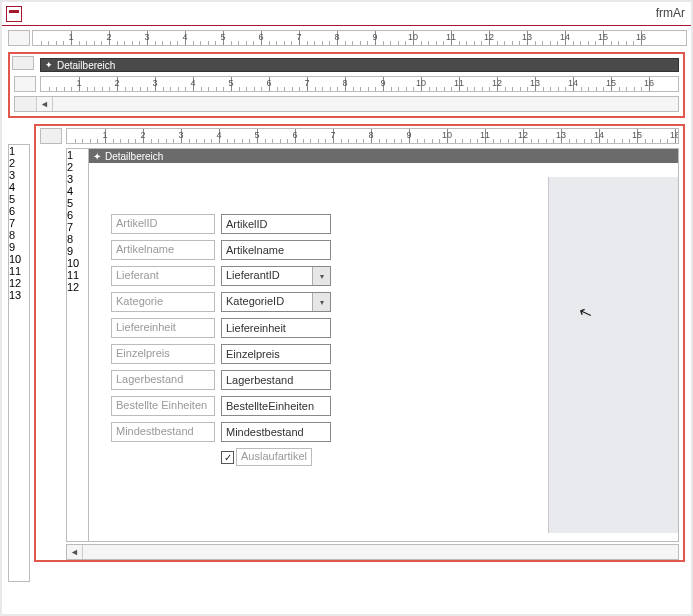 The width and height of the screenshot is (693, 616). Describe the element at coordinates (276, 457) in the screenshot. I see `checkbox-row: ✓Auslaufartikel` at that location.